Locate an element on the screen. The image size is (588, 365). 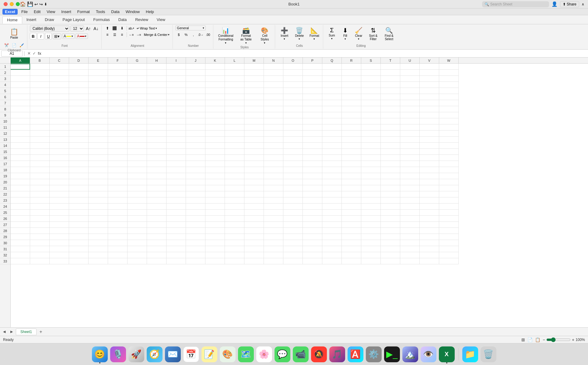
cell-T2 is located at coordinates (390, 73).